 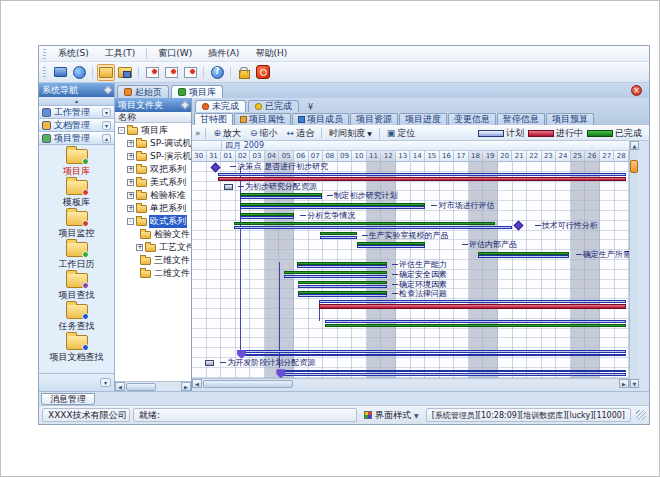 What do you see at coordinates (320, 119) in the screenshot?
I see `project-tab-3: 项目成员` at bounding box center [320, 119].